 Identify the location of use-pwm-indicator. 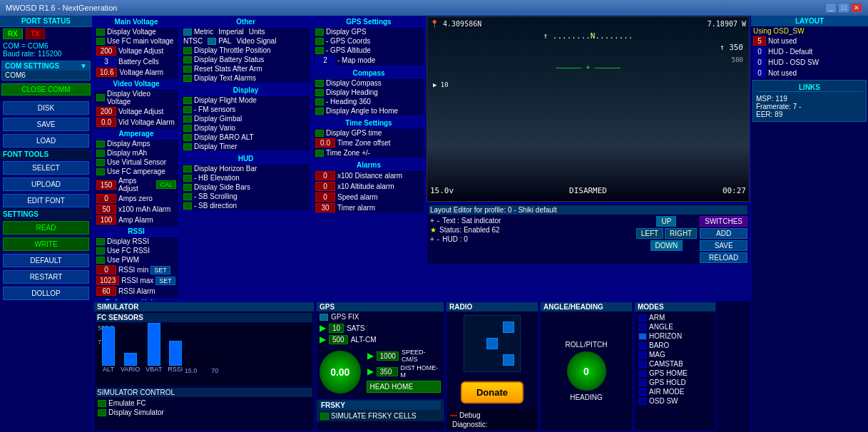
(101, 260).